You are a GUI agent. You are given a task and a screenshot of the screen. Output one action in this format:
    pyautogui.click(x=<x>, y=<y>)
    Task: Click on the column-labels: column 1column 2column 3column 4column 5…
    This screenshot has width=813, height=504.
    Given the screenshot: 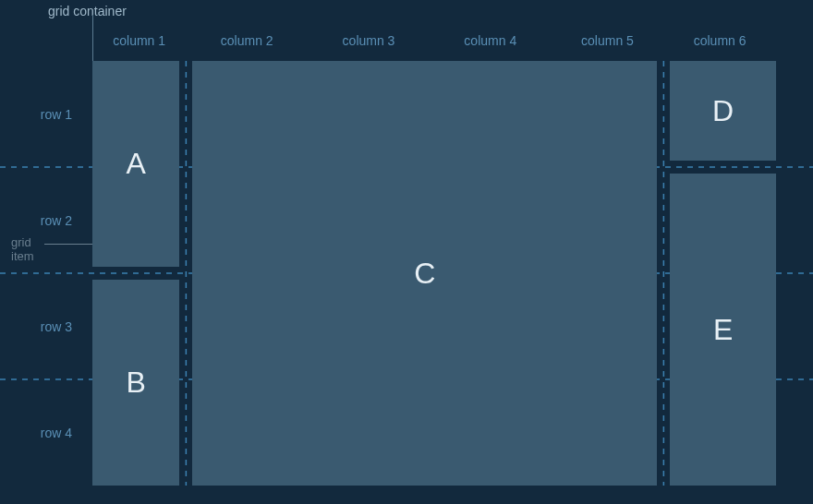 What is the action you would take?
    pyautogui.click(x=434, y=41)
    